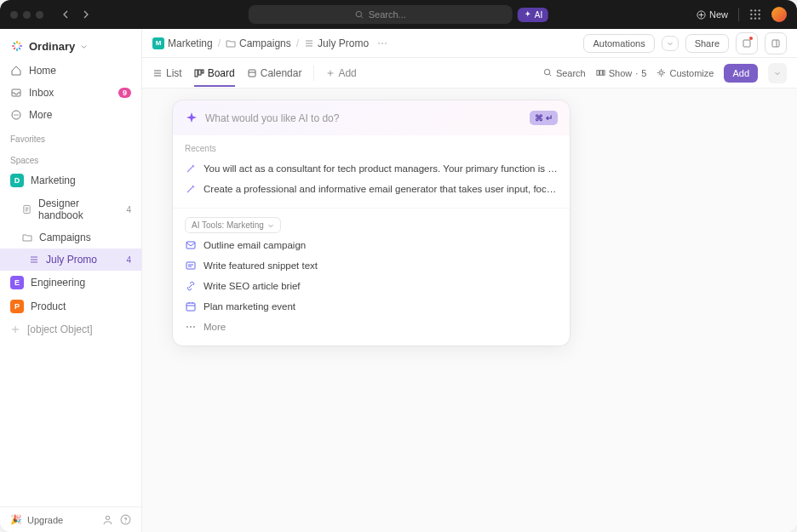 This screenshot has width=797, height=532. Describe the element at coordinates (182, 43) in the screenshot. I see `crumb-marketing: M Marketing` at that location.